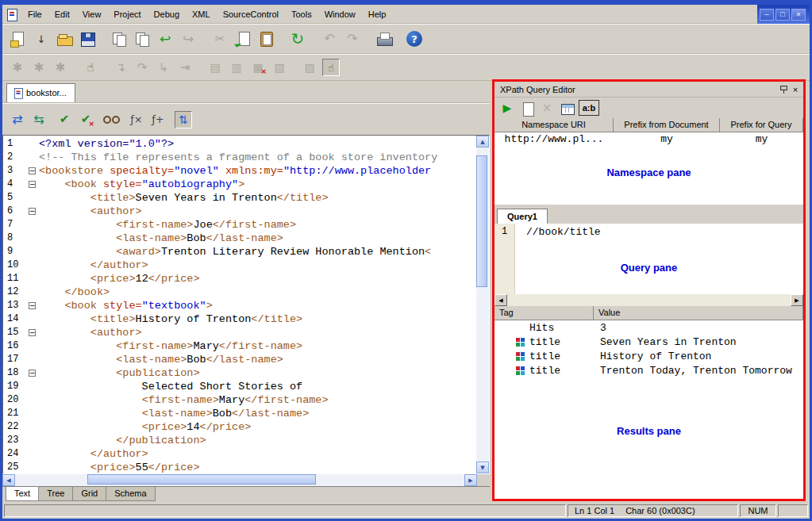 This screenshot has height=521, width=812. I want to click on new-document-icon, so click(18, 39).